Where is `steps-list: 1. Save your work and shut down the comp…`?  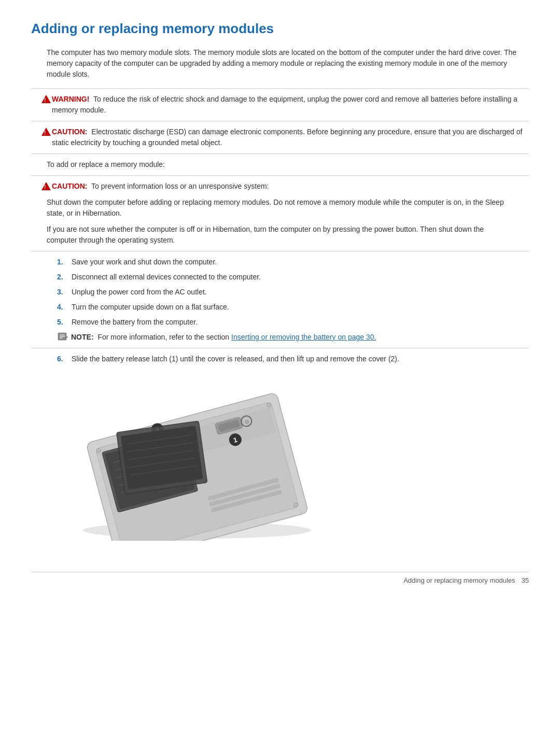
steps-list: 1. Save your work and shut down the comp… is located at coordinates (293, 292).